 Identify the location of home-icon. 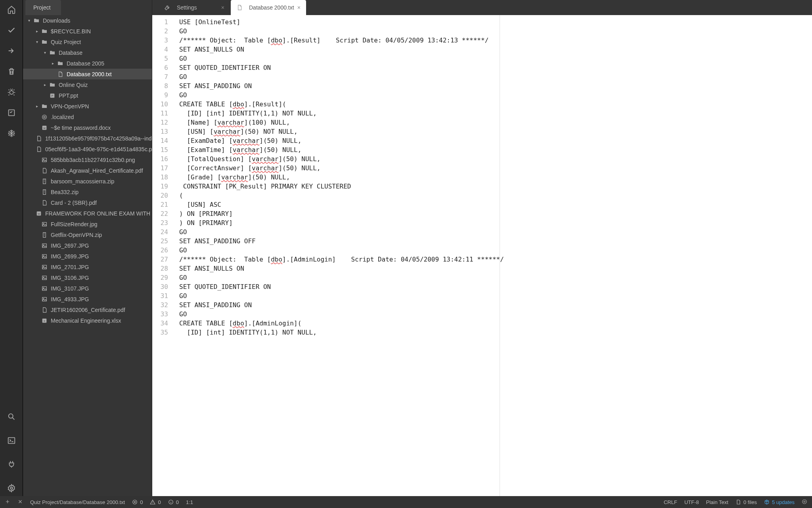
(11, 10).